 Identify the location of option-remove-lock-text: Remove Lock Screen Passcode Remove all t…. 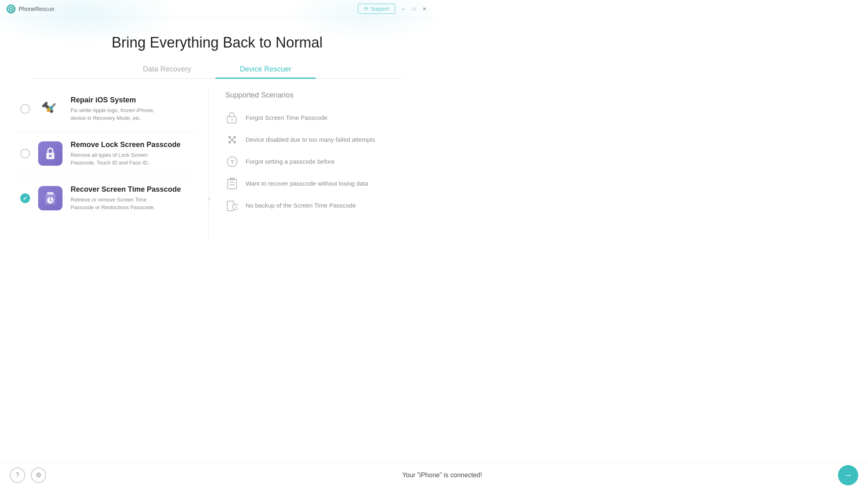
(126, 154).